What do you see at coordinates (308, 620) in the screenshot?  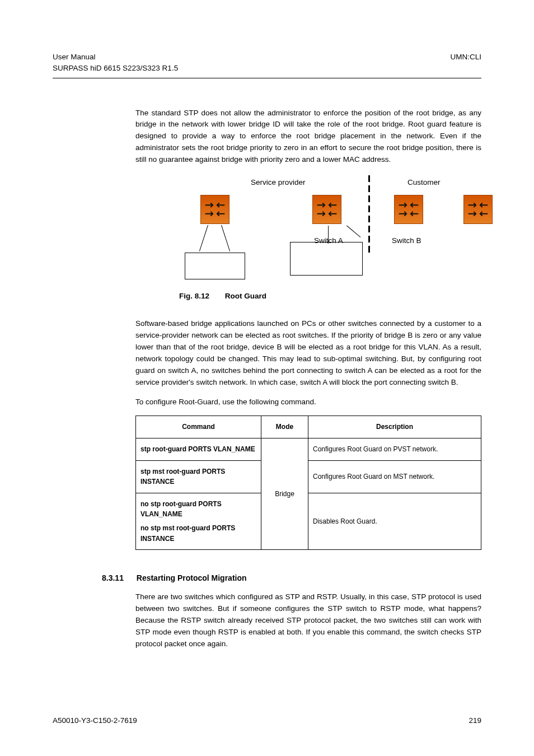 I see `section-paragraph: There are two switches which configured …` at bounding box center [308, 620].